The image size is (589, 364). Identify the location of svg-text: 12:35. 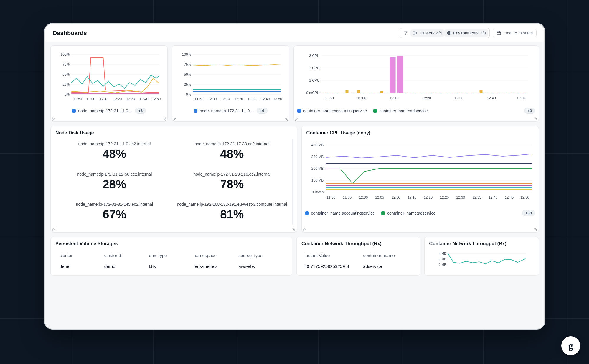
(477, 197).